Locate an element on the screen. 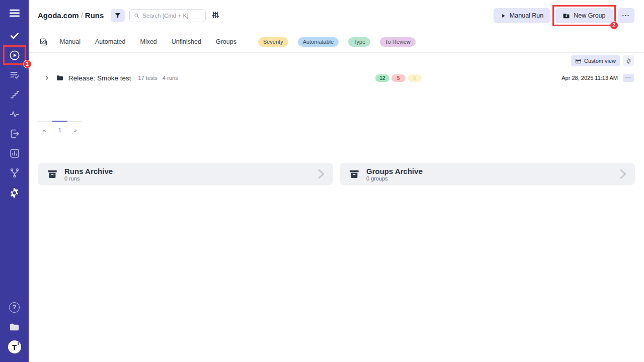 This screenshot has height=362, width=644. sidebar-item-runs: 1 is located at coordinates (15, 55).